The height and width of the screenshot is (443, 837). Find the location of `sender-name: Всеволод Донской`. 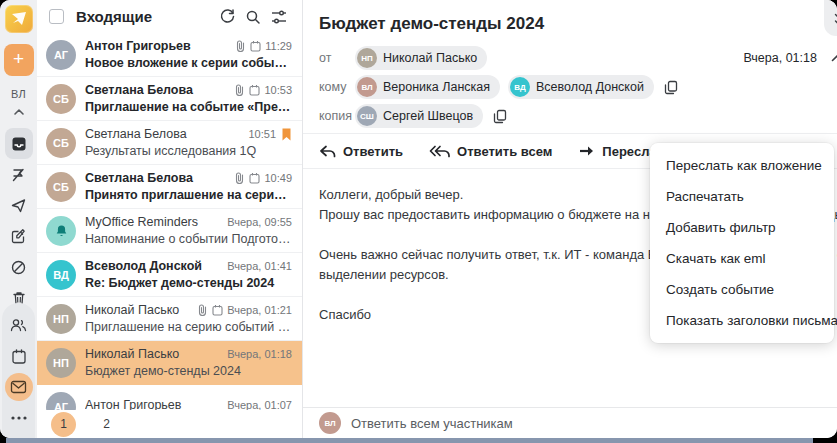

sender-name: Всеволод Донской is located at coordinates (156, 266).